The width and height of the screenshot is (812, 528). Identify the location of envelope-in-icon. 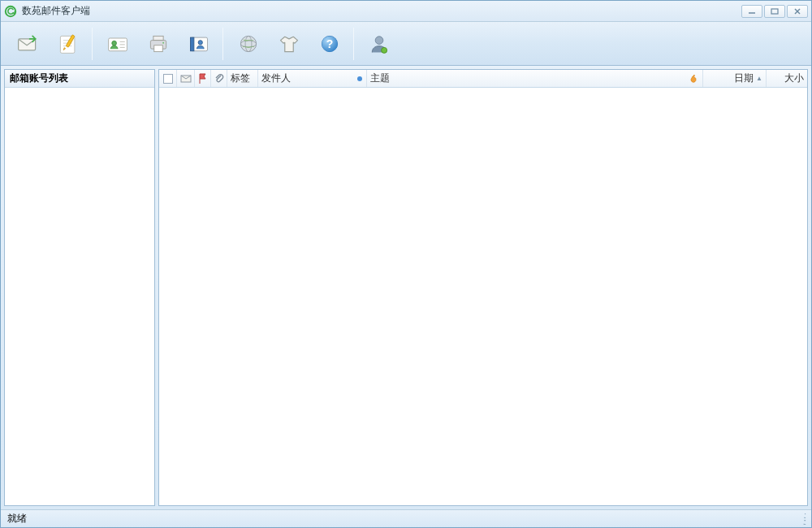
(28, 44).